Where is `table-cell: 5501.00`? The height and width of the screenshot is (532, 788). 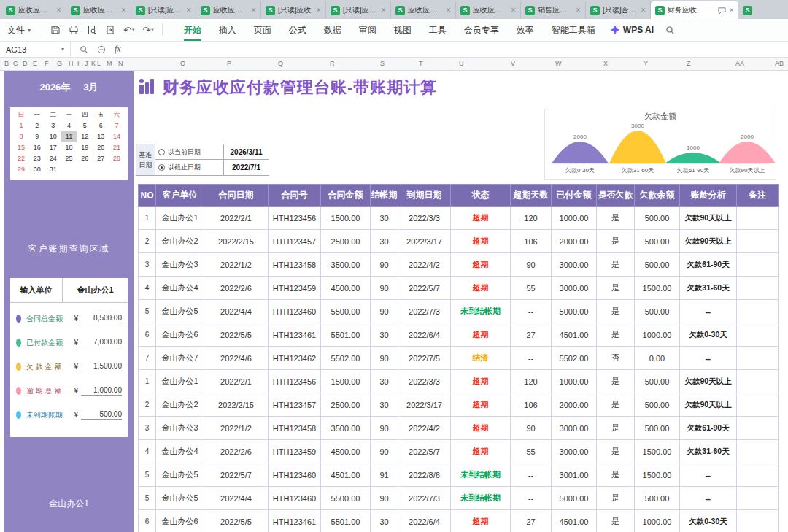 table-cell: 5501.00 is located at coordinates (346, 335).